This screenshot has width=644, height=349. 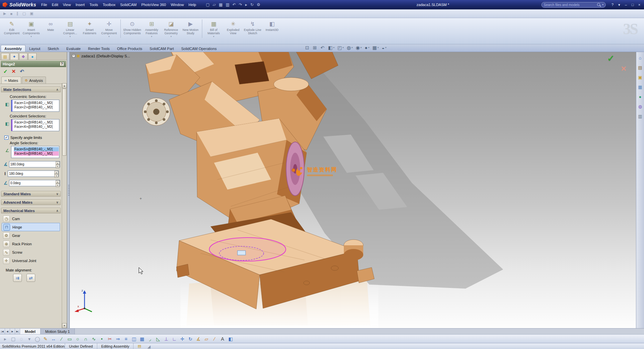 I want to click on text-icon: A, so click(x=223, y=339).